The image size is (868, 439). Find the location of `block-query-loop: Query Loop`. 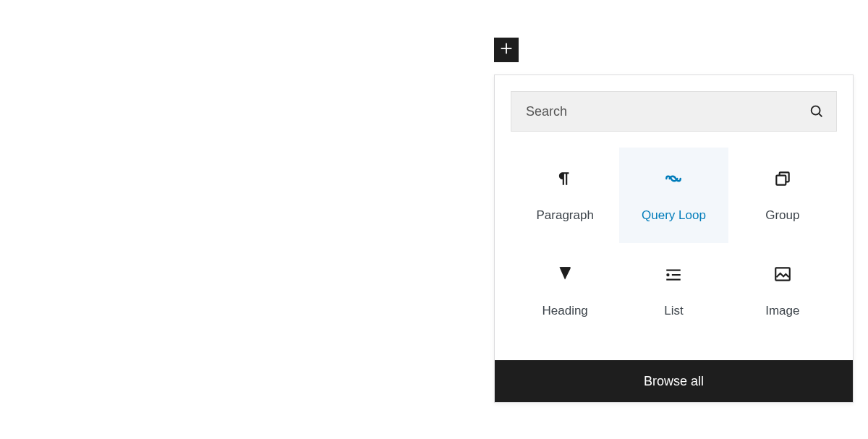

block-query-loop: Query Loop is located at coordinates (673, 195).